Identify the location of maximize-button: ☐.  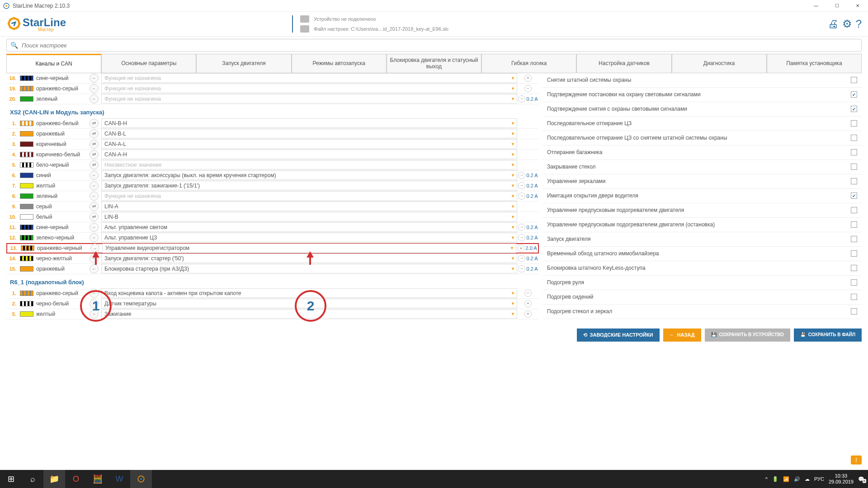
(837, 6).